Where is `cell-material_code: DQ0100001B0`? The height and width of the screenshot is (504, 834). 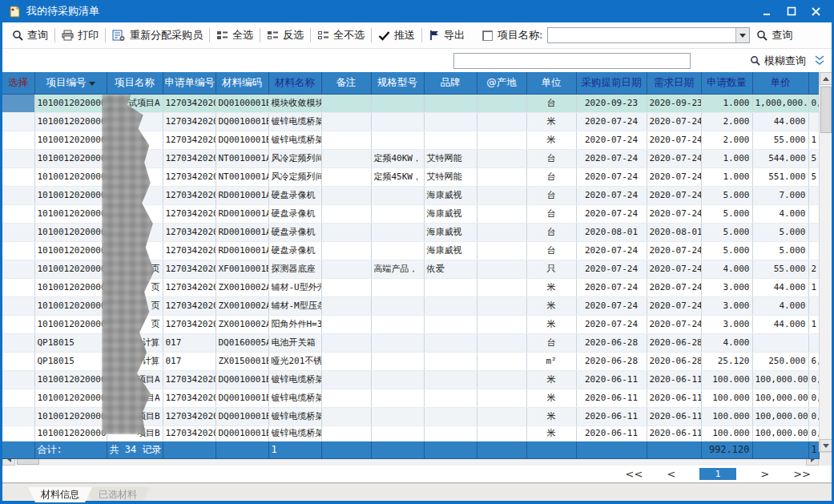 cell-material_code: DQ0100001B0 is located at coordinates (242, 103).